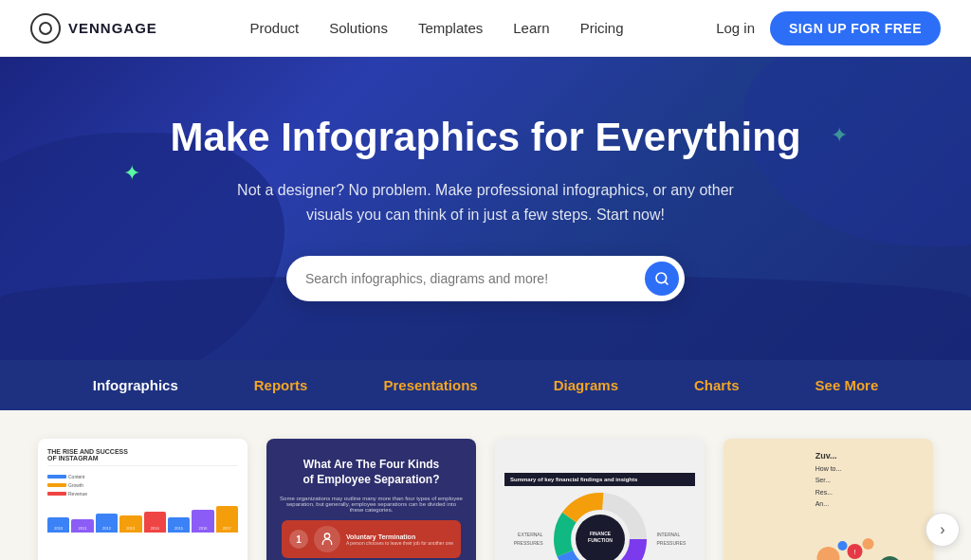 The height and width of the screenshot is (560, 971). What do you see at coordinates (599, 533) in the screenshot?
I see `svg-text: FINANCE` at bounding box center [599, 533].